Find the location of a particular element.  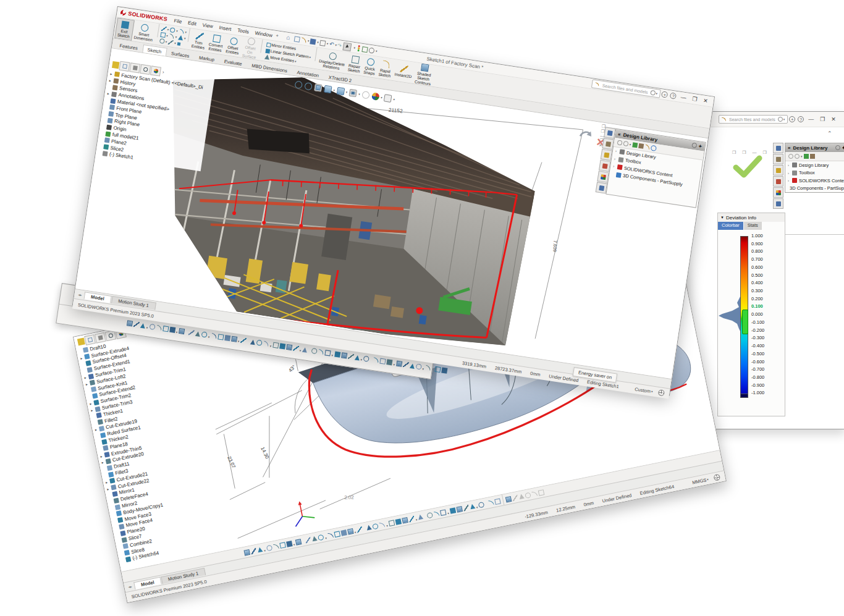

smart-dimension-button: Smart Dimension is located at coordinates (145, 32).